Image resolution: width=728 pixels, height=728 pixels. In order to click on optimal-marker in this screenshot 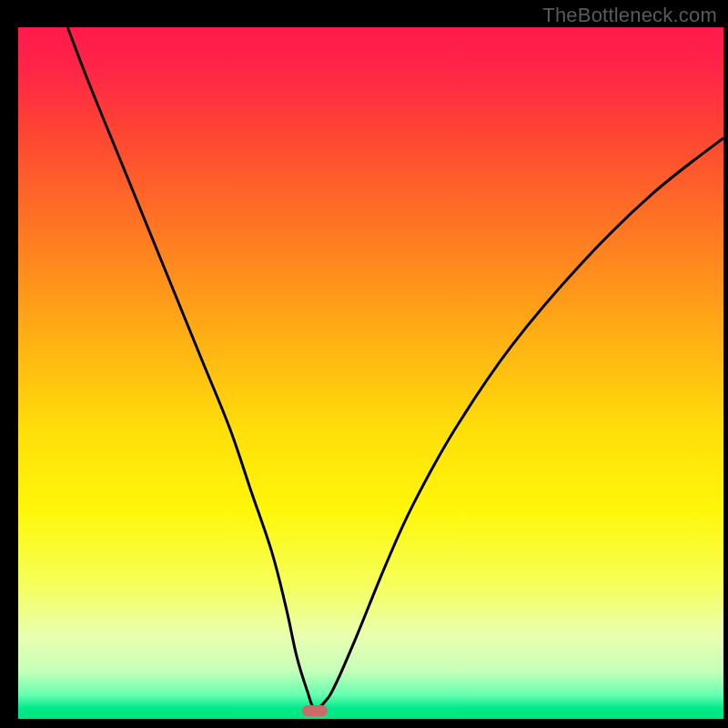, I will do `click(315, 711)`.